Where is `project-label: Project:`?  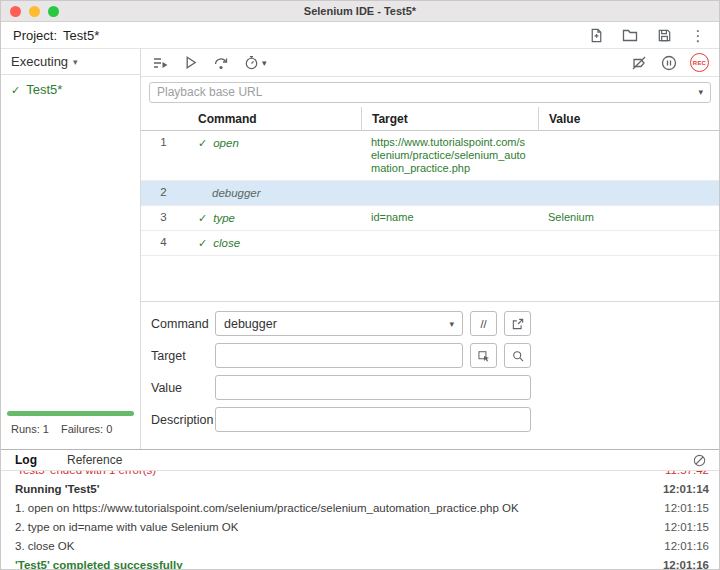
project-label: Project: is located at coordinates (35, 36).